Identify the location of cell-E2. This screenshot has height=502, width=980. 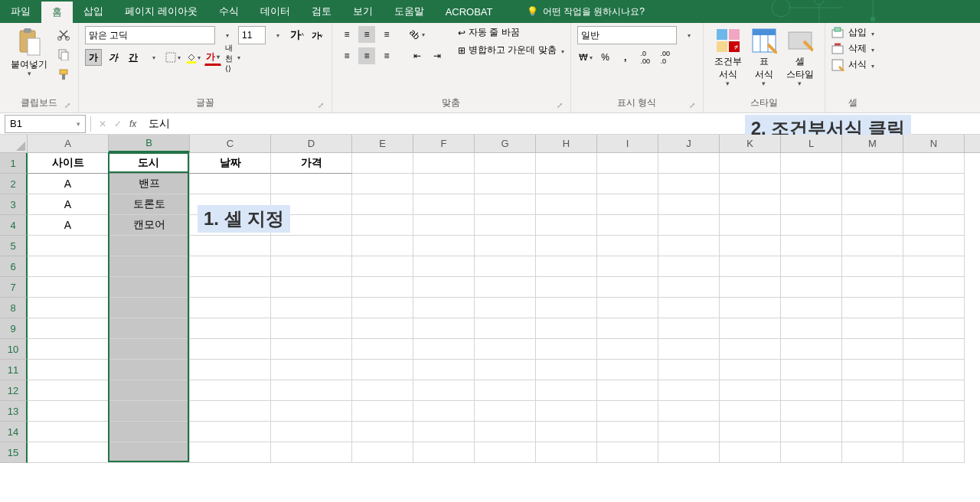
(383, 184).